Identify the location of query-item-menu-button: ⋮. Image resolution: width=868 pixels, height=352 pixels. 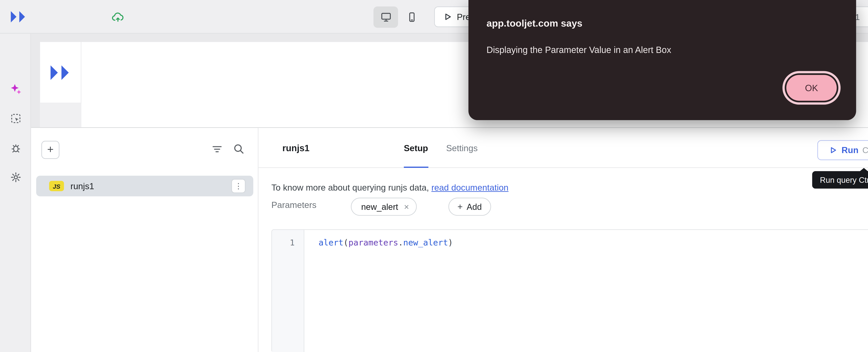
(238, 186).